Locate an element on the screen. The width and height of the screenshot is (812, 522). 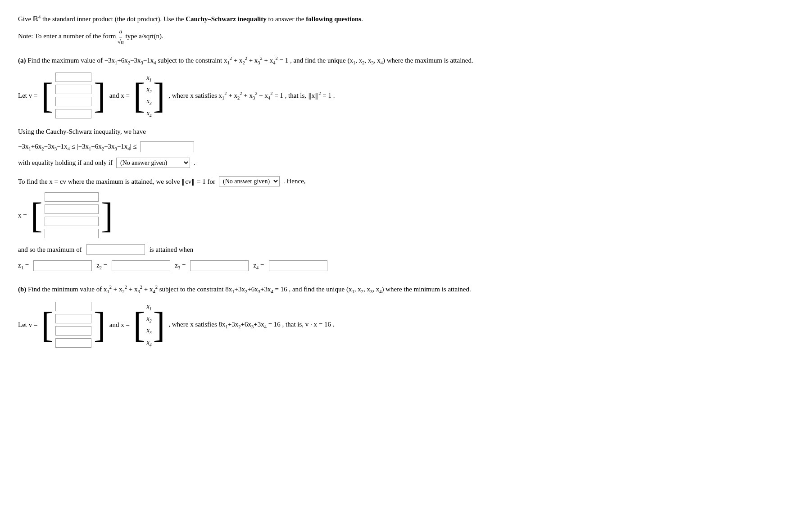
cauchy-schwarz-text: Using the Cauchy-Schwarz inequality, we … is located at coordinates (406, 132).